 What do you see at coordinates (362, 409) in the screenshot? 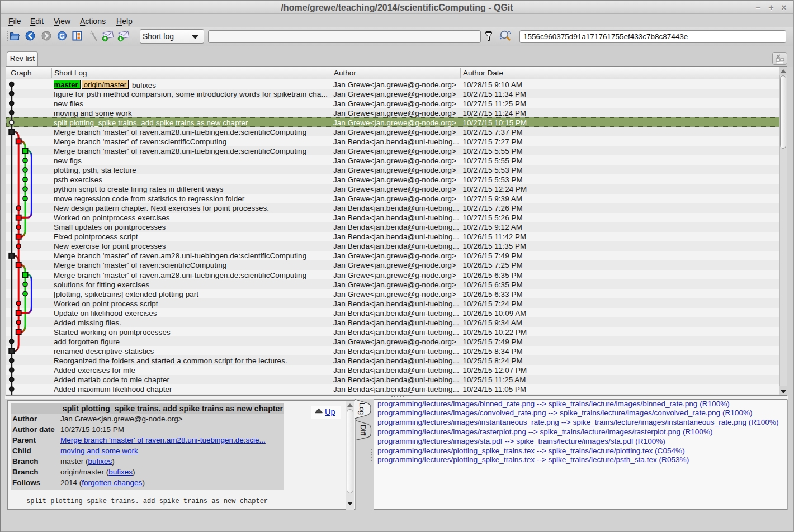
I see `svg-text: Log` at bounding box center [362, 409].